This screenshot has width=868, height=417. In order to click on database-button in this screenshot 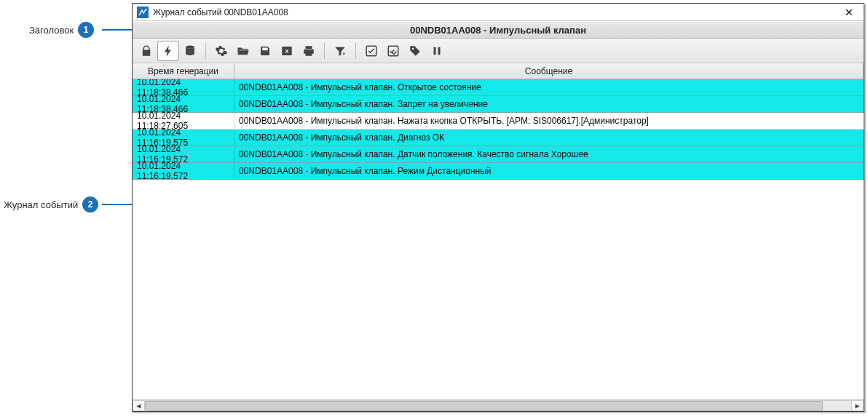, I will do `click(190, 51)`.